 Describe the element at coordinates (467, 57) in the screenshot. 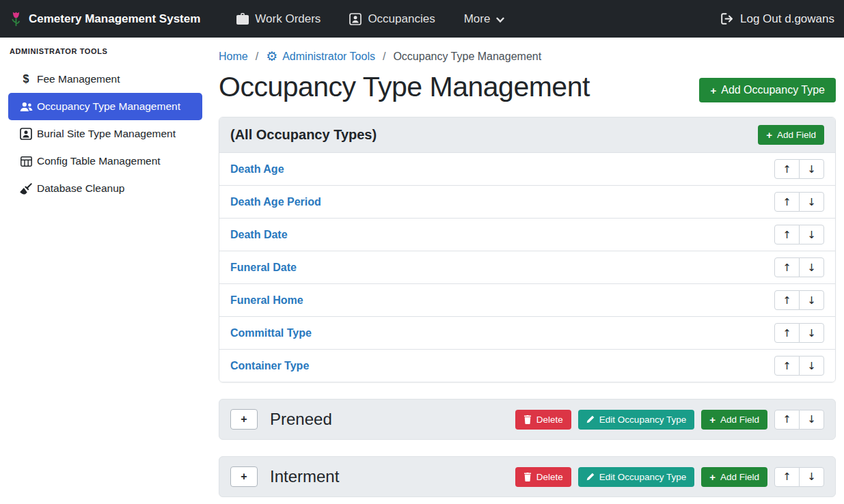

I see `breadcrumb-current: Occupancy Type Management` at that location.